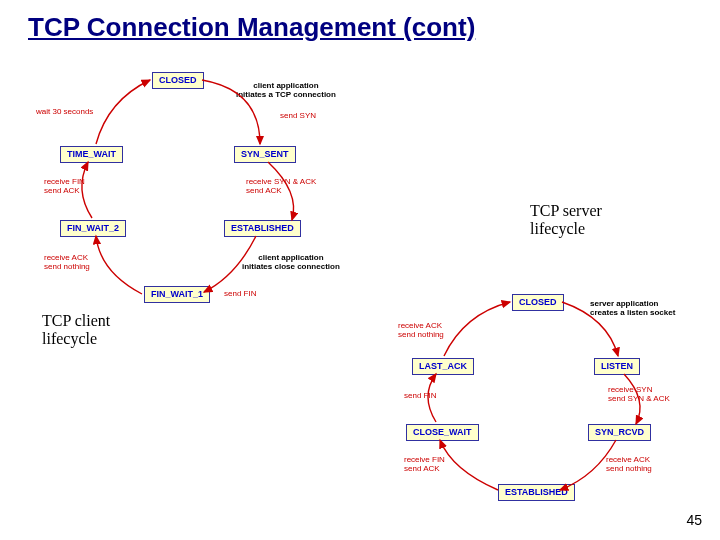 This screenshot has width=720, height=540. I want to click on slide-title: TCP Connection Management (cont), so click(252, 28).